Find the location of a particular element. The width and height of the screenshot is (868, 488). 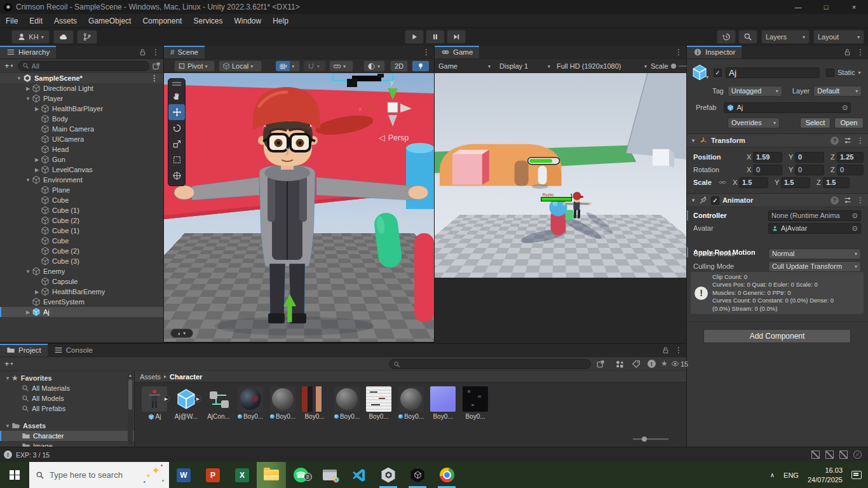

language-indicator: ENG is located at coordinates (791, 475).